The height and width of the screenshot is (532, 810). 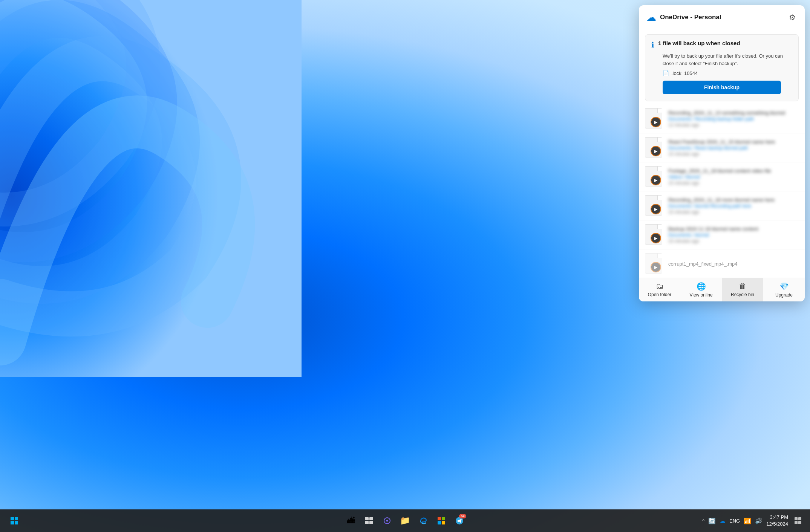 I want to click on tray-volume-icon: 🔊, so click(x=759, y=521).